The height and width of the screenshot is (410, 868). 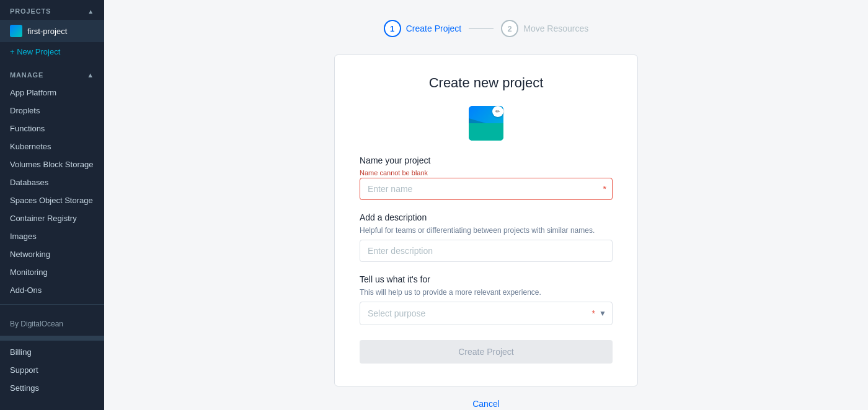 What do you see at coordinates (52, 165) in the screenshot?
I see `sidebar-item-volumes: Volumes Block Storage` at bounding box center [52, 165].